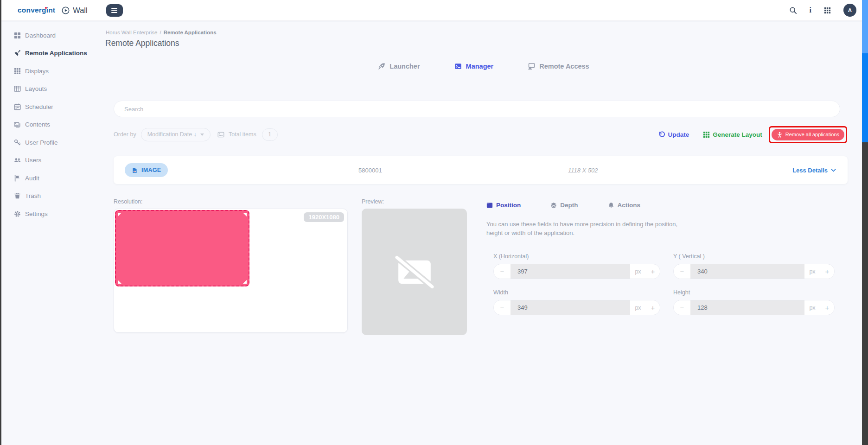 The width and height of the screenshot is (868, 445). Describe the element at coordinates (432, 10) in the screenshot. I see `topbar: convergint Wall i A` at that location.